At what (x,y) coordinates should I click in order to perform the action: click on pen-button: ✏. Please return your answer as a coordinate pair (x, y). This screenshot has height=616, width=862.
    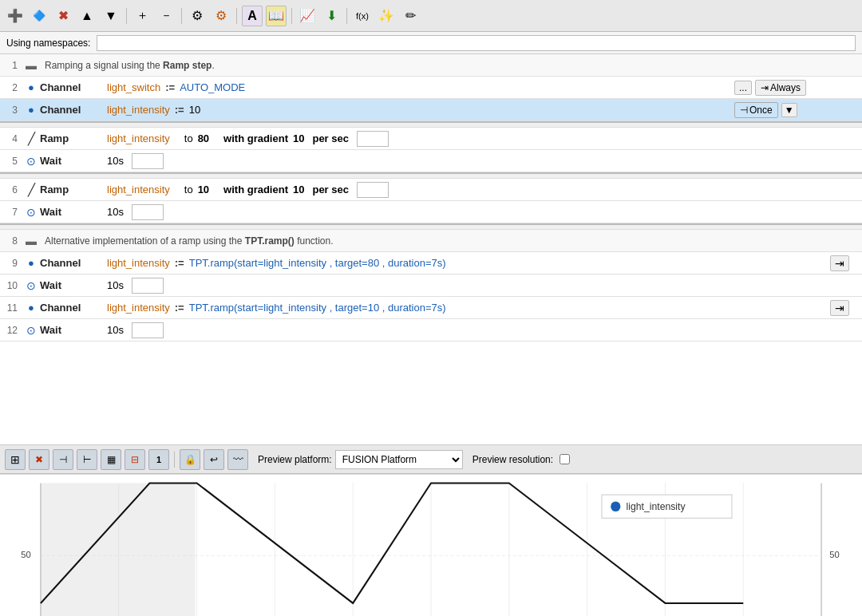
    Looking at the image, I should click on (410, 16).